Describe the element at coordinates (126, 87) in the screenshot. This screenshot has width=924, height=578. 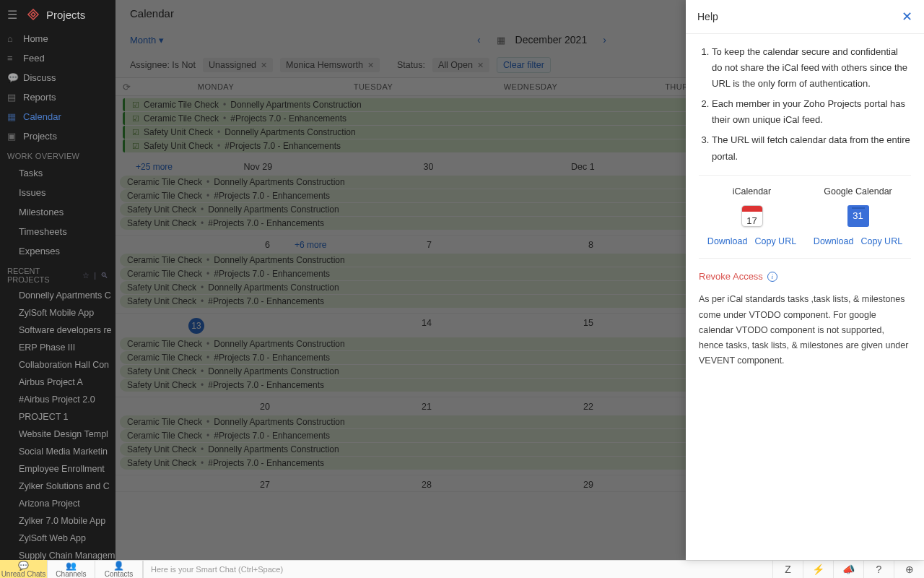
I see `refresh-icon: ⟳` at that location.